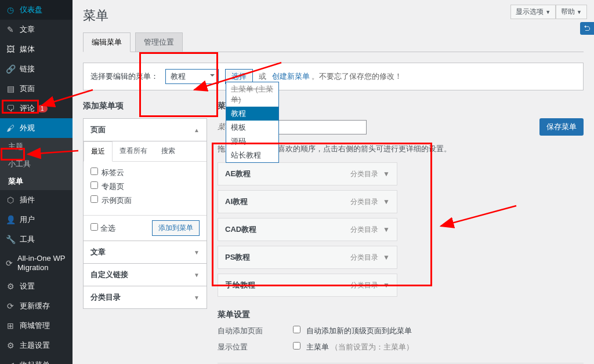  Describe the element at coordinates (307, 230) in the screenshot. I see `menu-item-card: CAD教程分类目录 ▼` at that location.